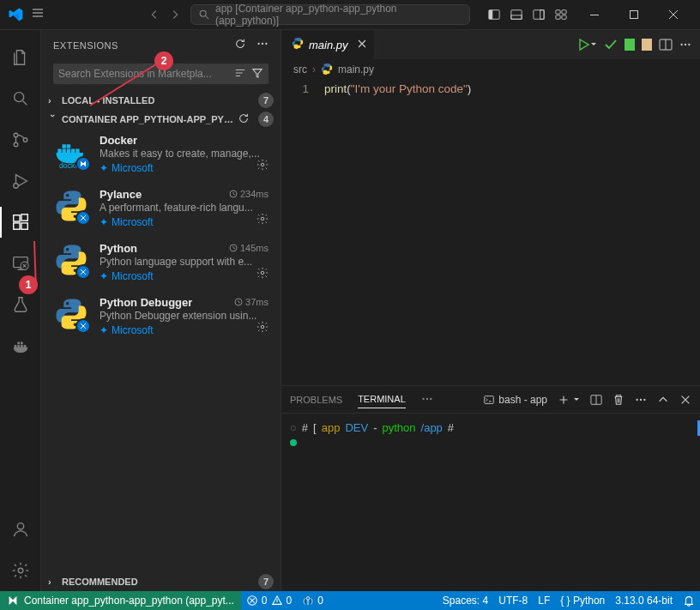 The image size is (700, 610). I want to click on line-number: 1, so click(295, 89).